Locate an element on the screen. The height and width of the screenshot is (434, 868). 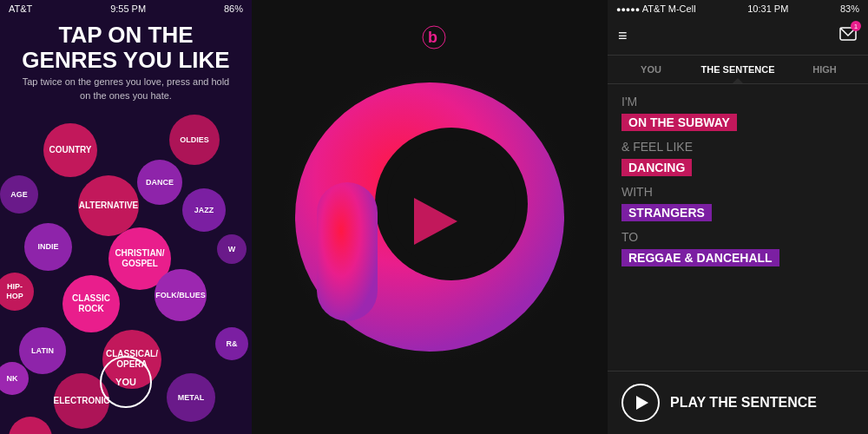
genre-bubble: HIP- HOP is located at coordinates (17, 292).